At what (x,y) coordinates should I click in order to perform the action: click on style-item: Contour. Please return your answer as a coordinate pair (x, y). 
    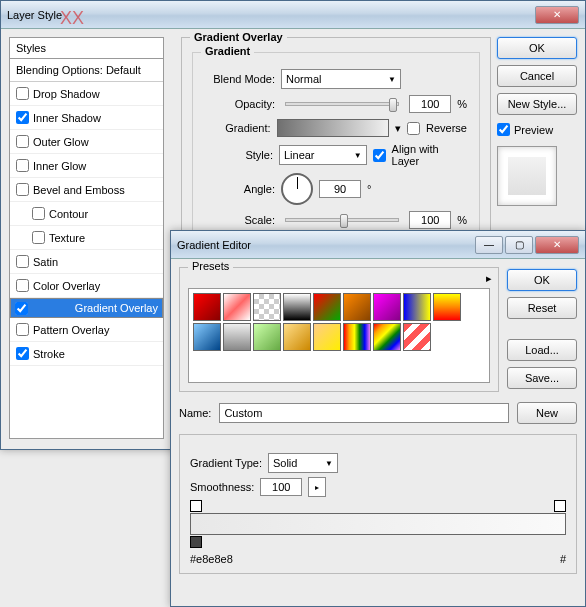
    Looking at the image, I should click on (86, 214).